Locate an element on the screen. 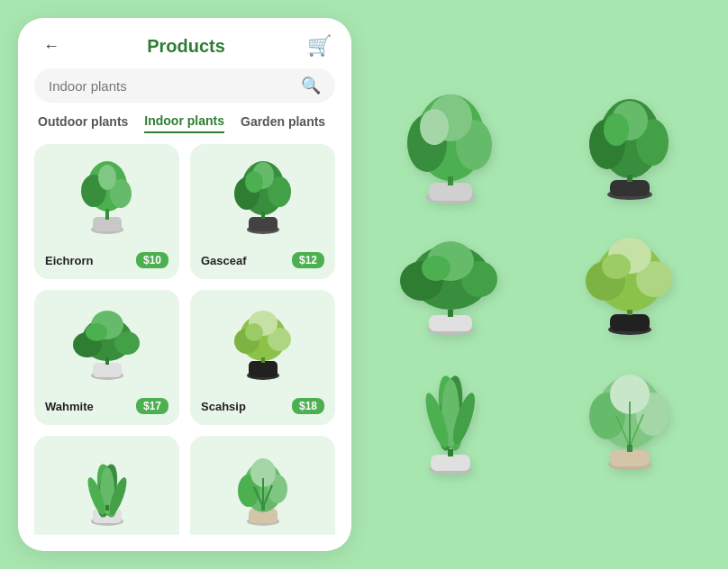 The width and height of the screenshot is (728, 569). search-input is located at coordinates (171, 86).